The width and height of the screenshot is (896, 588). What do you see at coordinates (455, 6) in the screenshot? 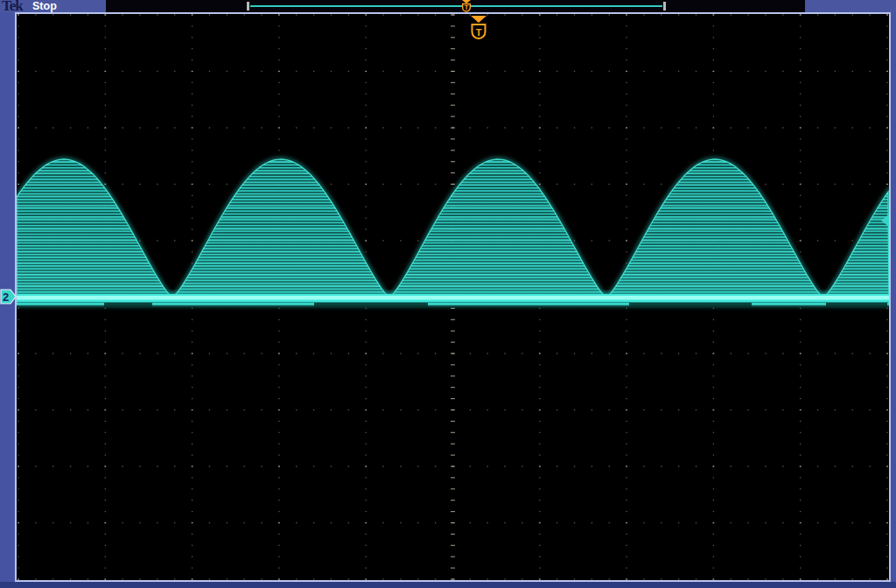
I see `record-view-bar: T` at bounding box center [455, 6].